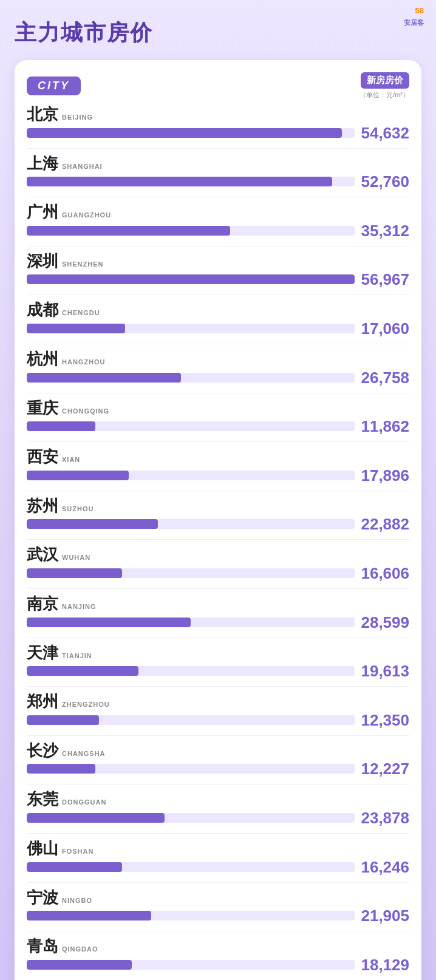 The height and width of the screenshot is (980, 436). I want to click on bar-price-row: 56,967, so click(218, 279).